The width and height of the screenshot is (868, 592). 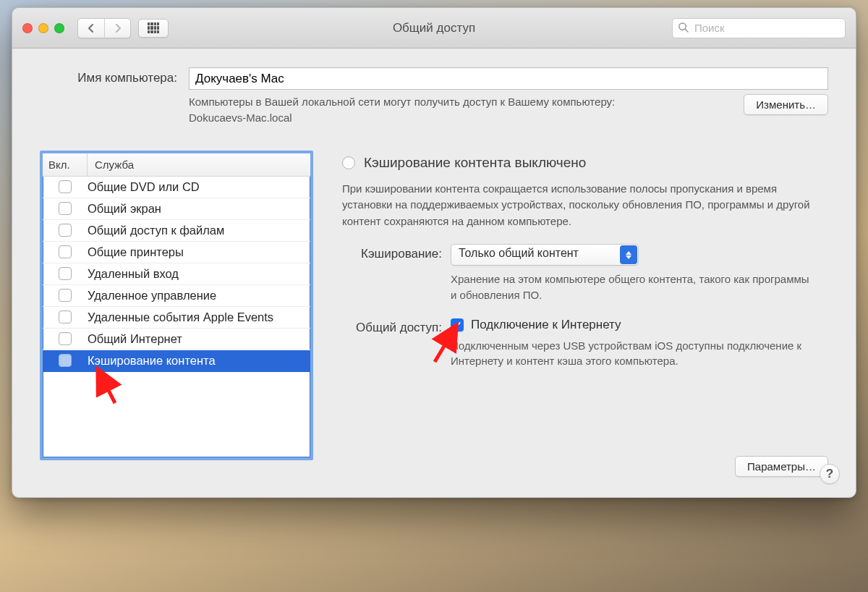 I want to click on close-icon, so click(x=27, y=28).